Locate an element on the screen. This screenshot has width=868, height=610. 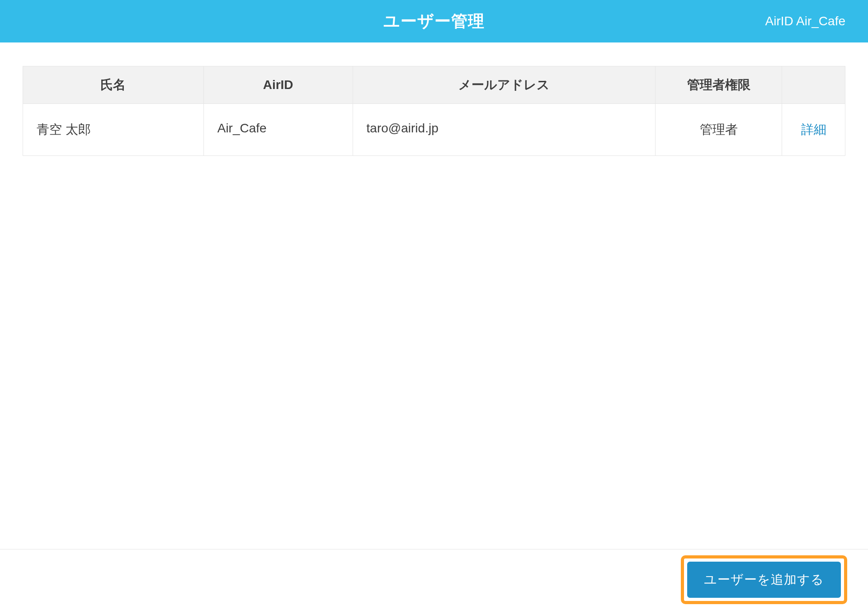
user-table: 氏名 AirID メールアドレス 管理者権限 青空 太郎 Air_Cafe ta… is located at coordinates (434, 111).